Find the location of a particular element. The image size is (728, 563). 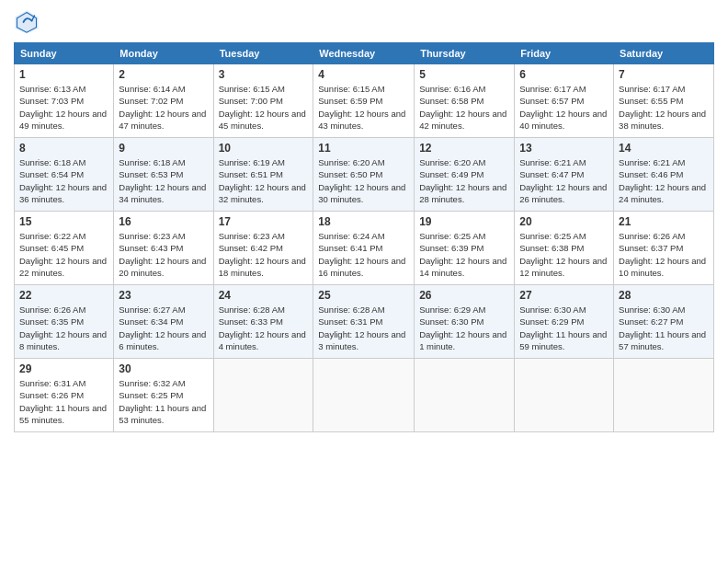

calendar-cell: 24 Sunrise: 6:28 AMSunset: 6:33 PMDaylig… is located at coordinates (263, 322).